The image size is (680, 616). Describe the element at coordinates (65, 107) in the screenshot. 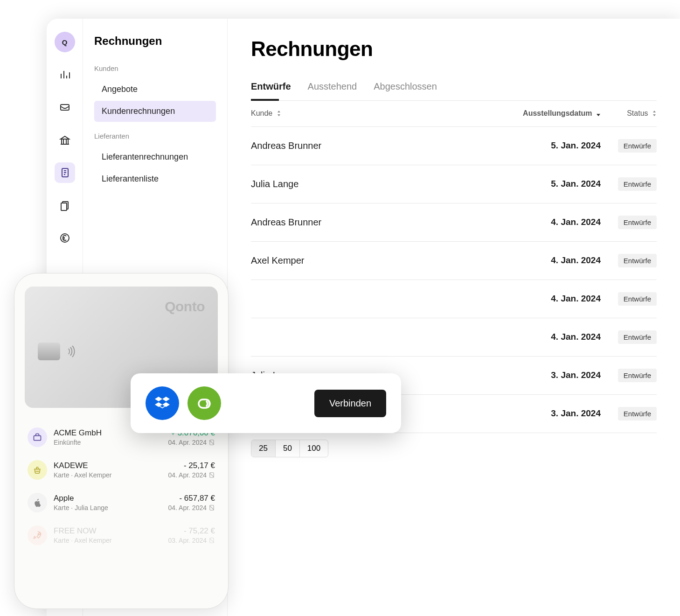

I see `nav-inbox-icon` at that location.